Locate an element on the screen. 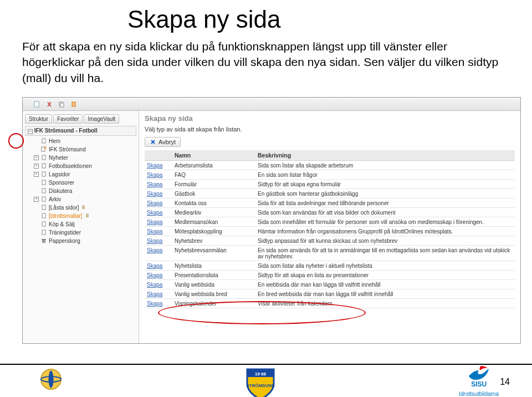 The width and height of the screenshot is (532, 397). tree-item: Sponsorer is located at coordinates (85, 183).